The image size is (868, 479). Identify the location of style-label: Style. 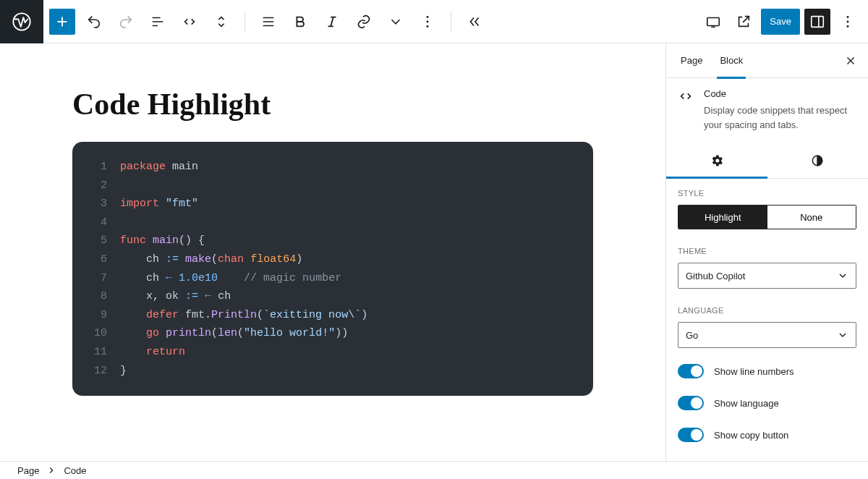
(767, 193).